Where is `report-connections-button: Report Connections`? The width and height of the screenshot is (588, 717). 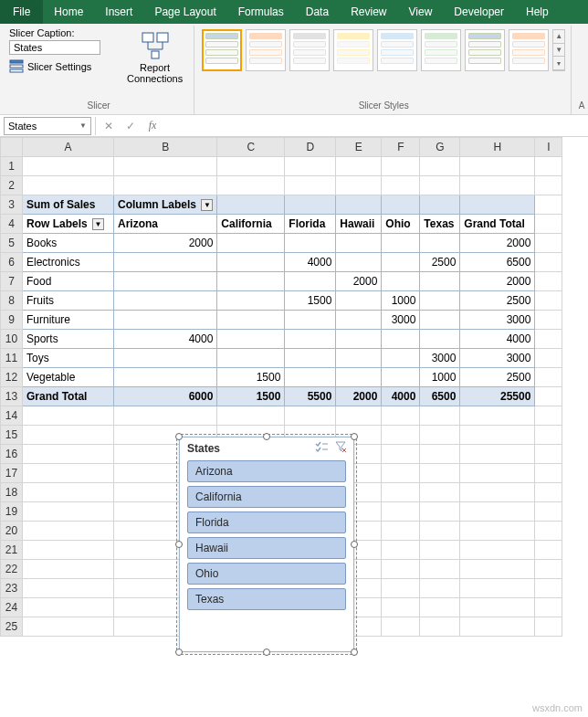 report-connections-button: Report Connections is located at coordinates (155, 58).